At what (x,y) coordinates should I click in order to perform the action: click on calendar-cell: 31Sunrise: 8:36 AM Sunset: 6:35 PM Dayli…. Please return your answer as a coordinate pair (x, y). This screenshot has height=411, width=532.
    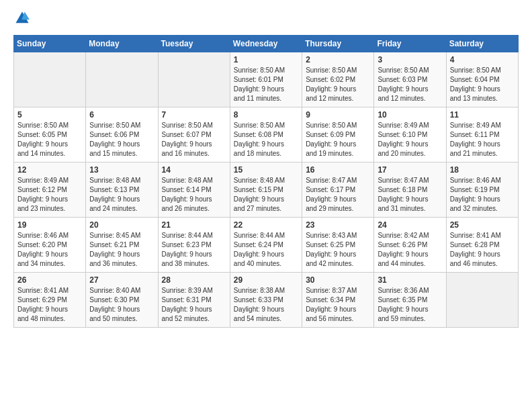
    Looking at the image, I should click on (410, 300).